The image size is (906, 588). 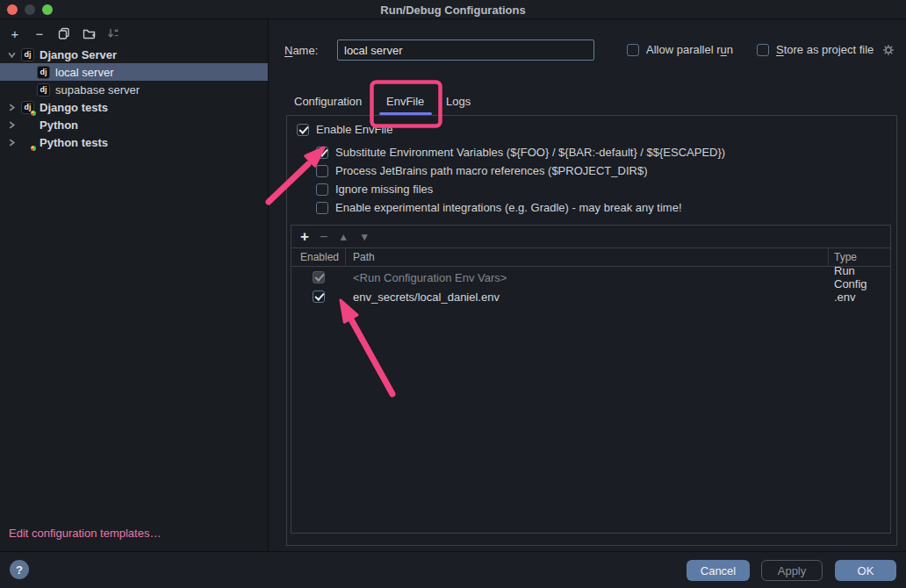 What do you see at coordinates (680, 49) in the screenshot?
I see `allow-parallel-run-checkbox: Allow parallel run` at bounding box center [680, 49].